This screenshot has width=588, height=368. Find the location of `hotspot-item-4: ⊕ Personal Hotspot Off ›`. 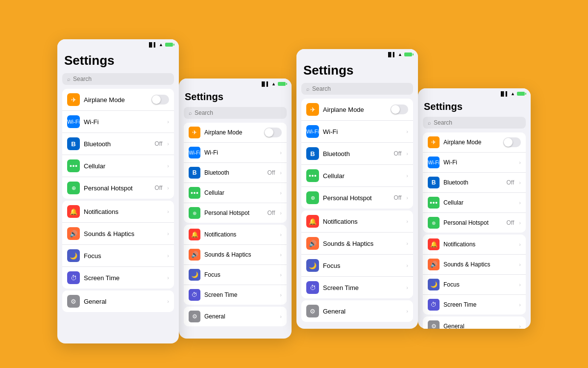

hotspot-item-4: ⊕ Personal Hotspot Off › is located at coordinates (474, 223).